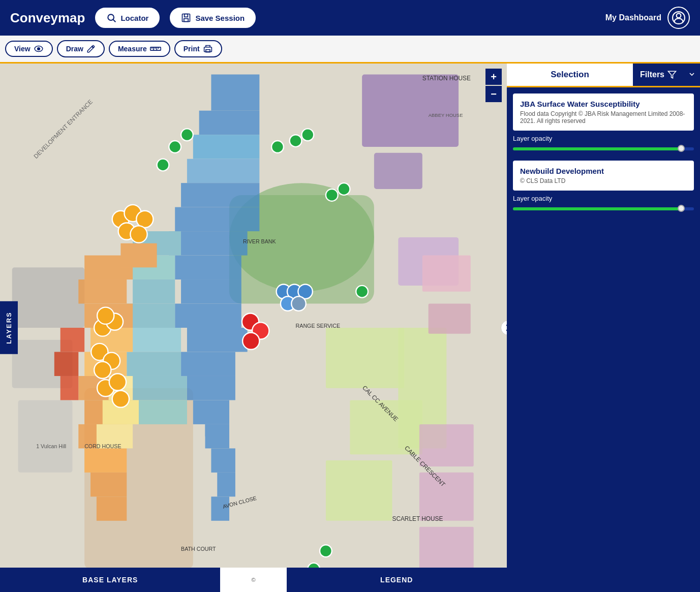 The image size is (700, 592). Describe the element at coordinates (658, 75) in the screenshot. I see `filters-tab: Filters` at that location.